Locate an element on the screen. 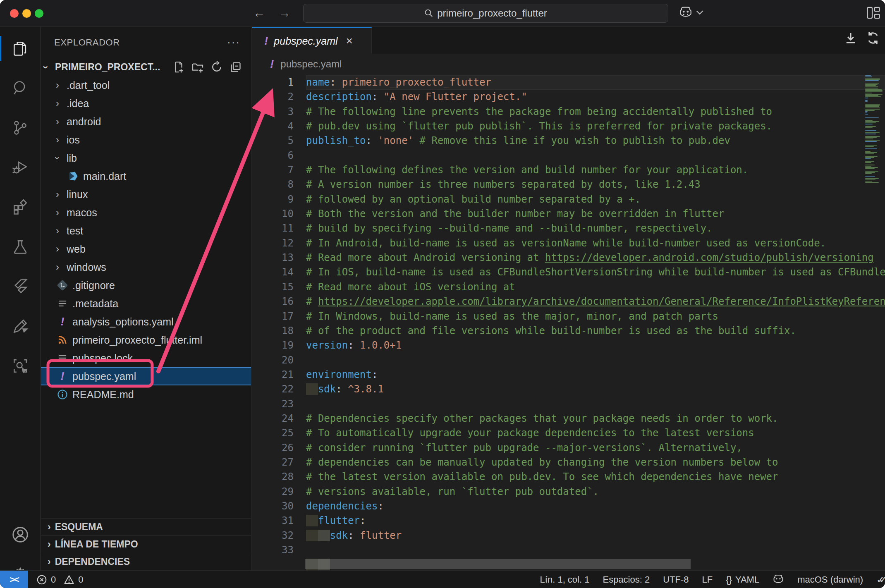 This screenshot has height=588, width=885. activity-item-widget-inspector is located at coordinates (20, 366).